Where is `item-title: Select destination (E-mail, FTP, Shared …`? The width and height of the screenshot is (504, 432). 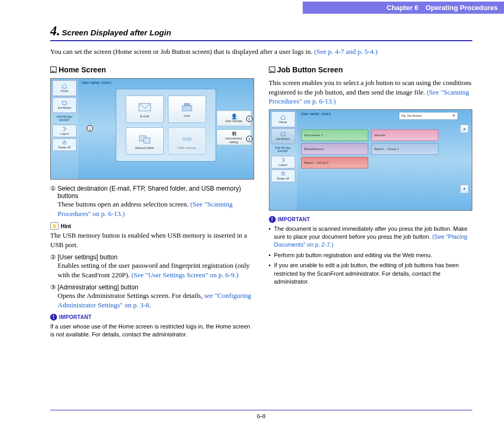
item-title: Select destination (E-mail, FTP, Shared … is located at coordinates (156, 192).